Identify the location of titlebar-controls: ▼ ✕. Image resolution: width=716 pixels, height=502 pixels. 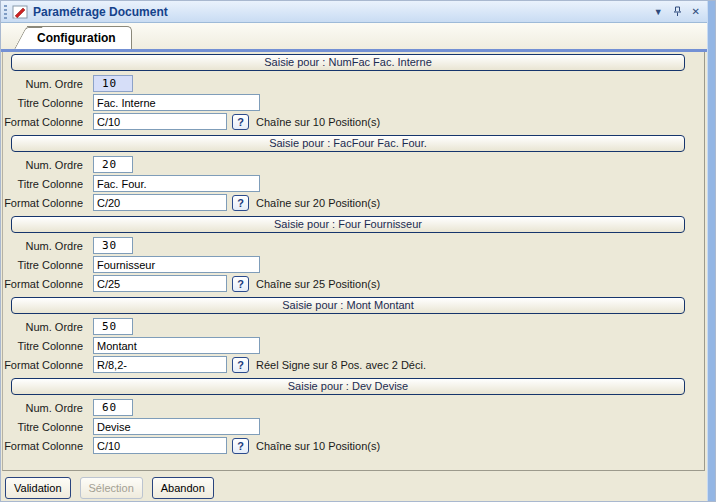
(677, 12).